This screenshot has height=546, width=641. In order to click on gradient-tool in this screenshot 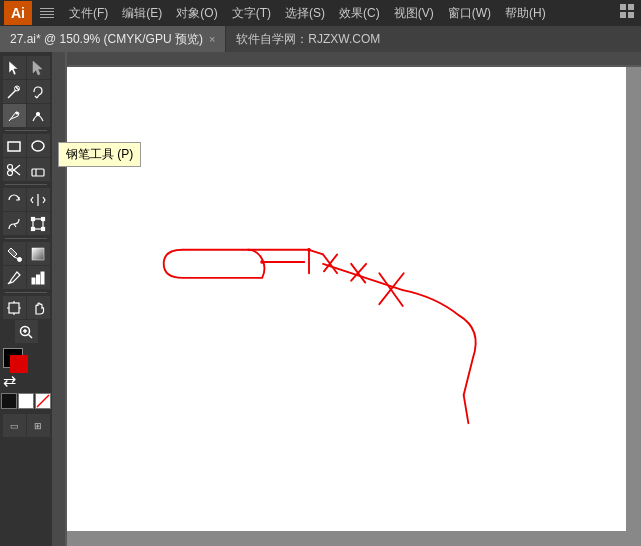, I will do `click(38, 254)`.